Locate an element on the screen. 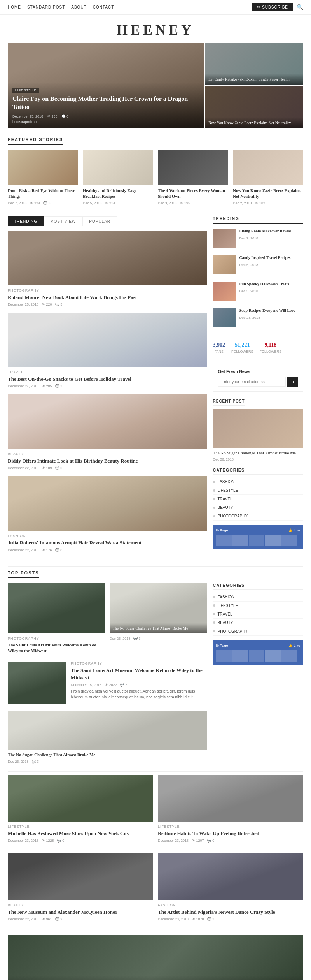  sidebar-fb-box: fb Page 👍 Like is located at coordinates (258, 653).